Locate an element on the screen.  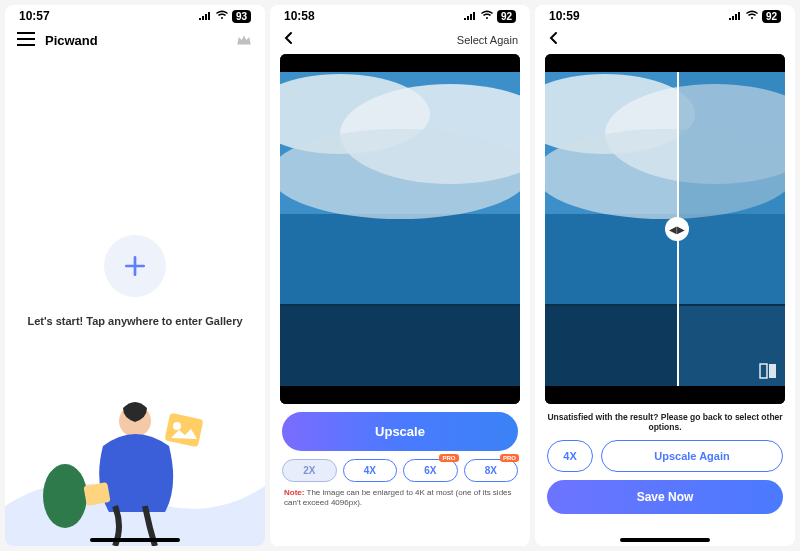
scale-6x: 6XPRO is located at coordinates (430, 470).